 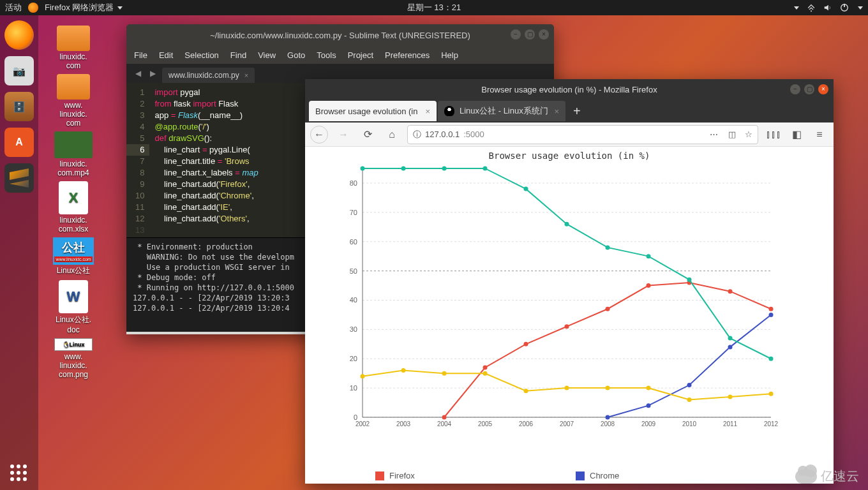 What do you see at coordinates (449, 111) in the screenshot?
I see `tux-icon` at bounding box center [449, 111].